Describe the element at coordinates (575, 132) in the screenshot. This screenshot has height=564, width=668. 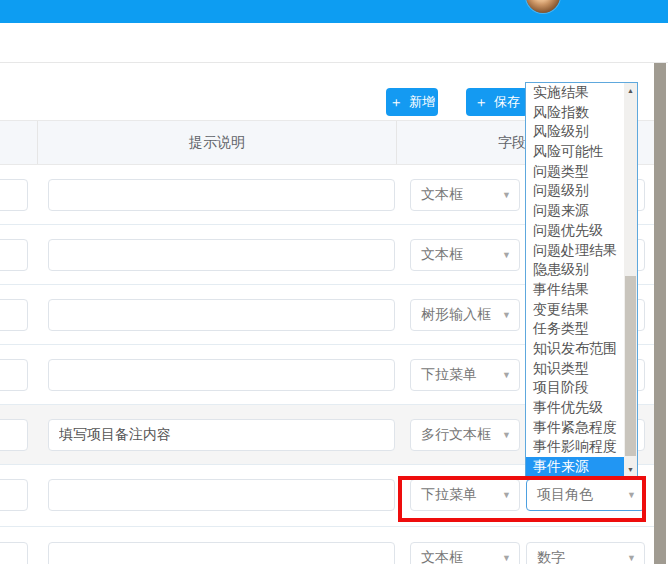
I see `dropdown-option: 风险级别` at that location.